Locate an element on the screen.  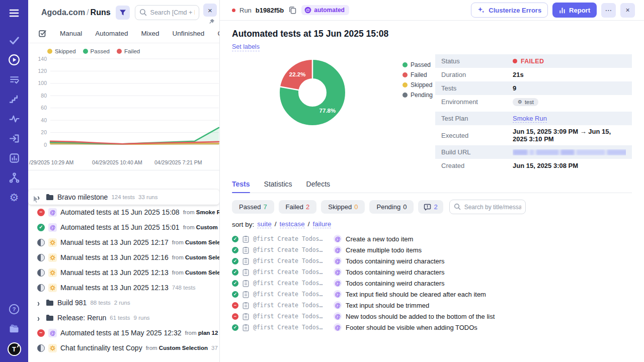
run-type-tab: Unfinished is located at coordinates (189, 33).